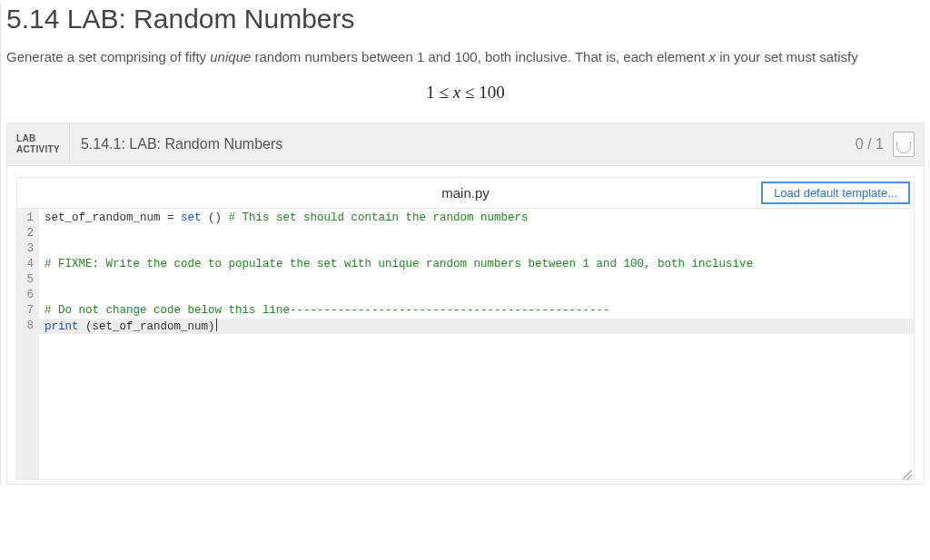  What do you see at coordinates (476, 310) in the screenshot?
I see `code-line: # Do not change code below this line----…` at bounding box center [476, 310].